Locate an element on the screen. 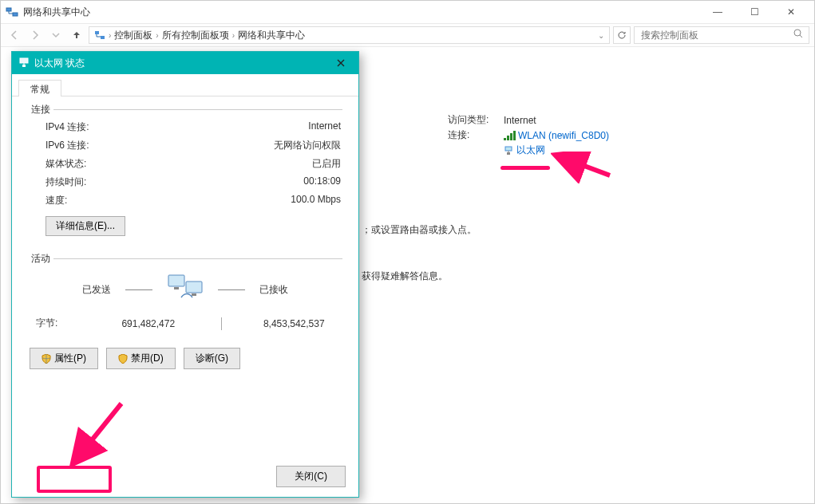 The width and height of the screenshot is (815, 504). back-button is located at coordinates (14, 35).